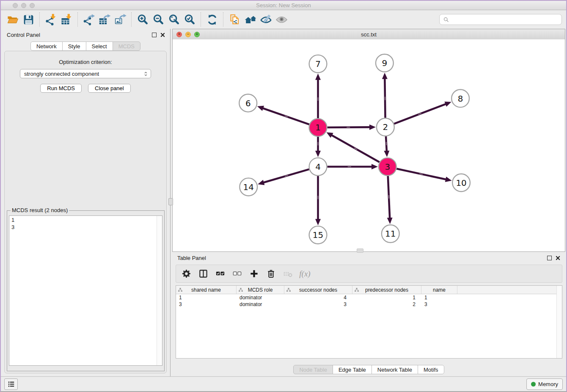 The width and height of the screenshot is (567, 392). Describe the element at coordinates (558, 258) in the screenshot. I see `table-panel-close-icon` at that location.